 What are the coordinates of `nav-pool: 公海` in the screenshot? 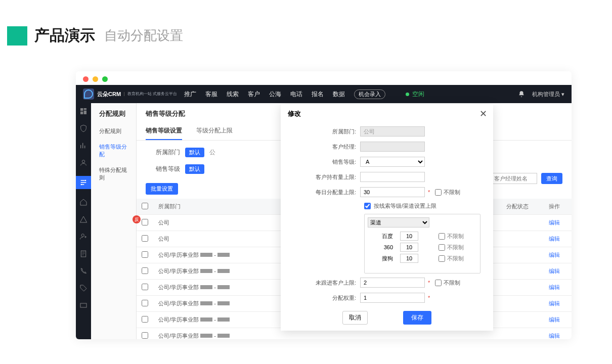 It's located at (275, 94).